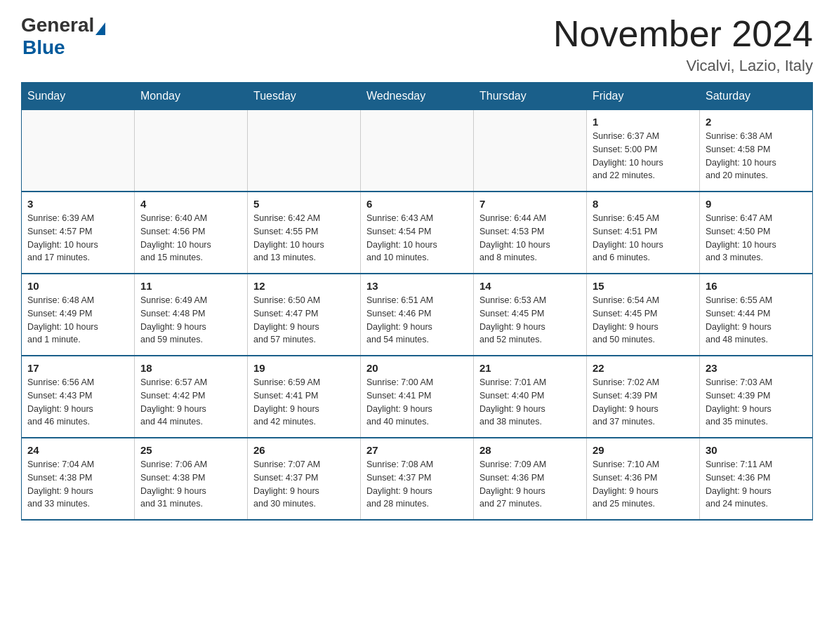 Image resolution: width=834 pixels, height=644 pixels. What do you see at coordinates (683, 66) in the screenshot?
I see `location-subtitle: Vicalvi, Lazio, Italy` at bounding box center [683, 66].